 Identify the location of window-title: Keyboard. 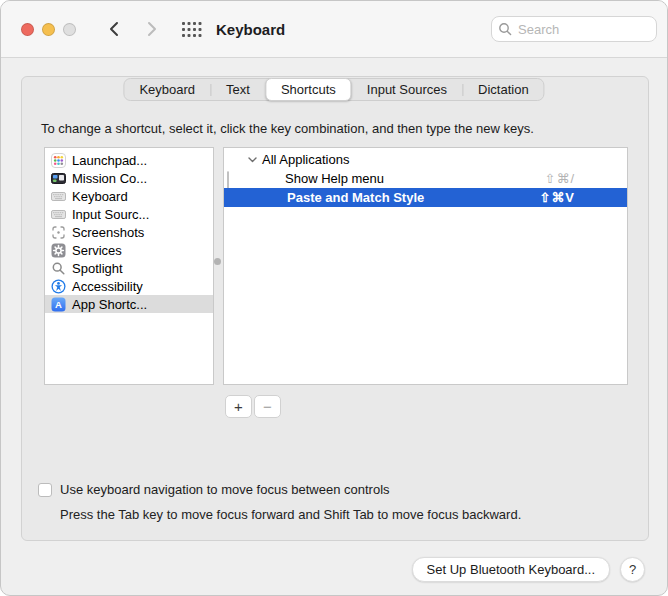
(250, 30).